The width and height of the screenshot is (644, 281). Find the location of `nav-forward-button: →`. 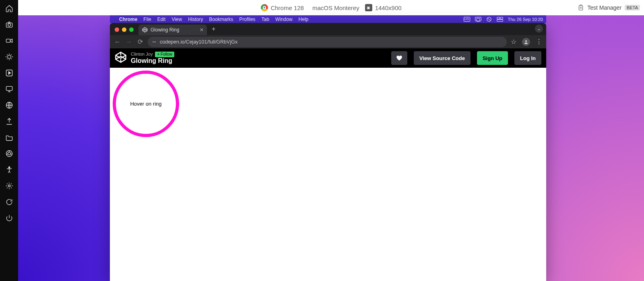

nav-forward-button: → is located at coordinates (129, 42).